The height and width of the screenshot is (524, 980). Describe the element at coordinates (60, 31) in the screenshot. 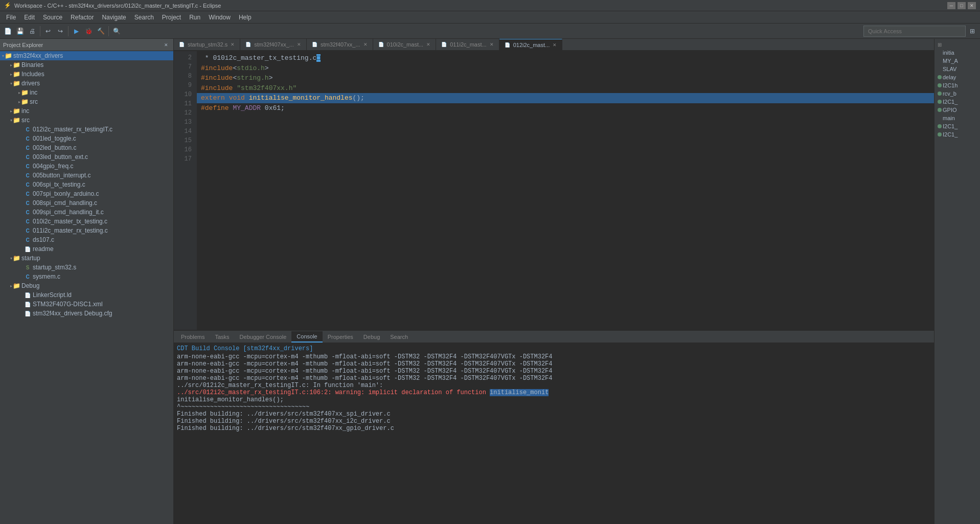

I see `redo-button: ↪` at that location.